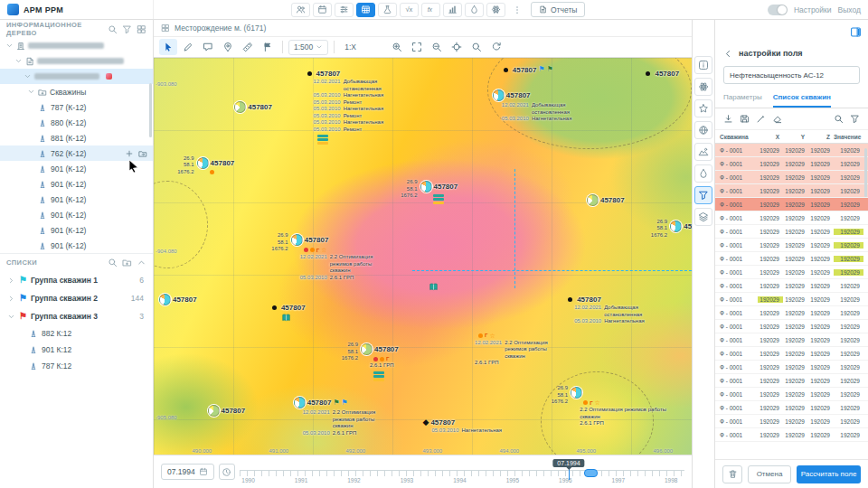 Image resolution: width=868 pixels, height=488 pixels. Describe the element at coordinates (417, 47) in the screenshot. I see `fit-screen-tool` at that location.